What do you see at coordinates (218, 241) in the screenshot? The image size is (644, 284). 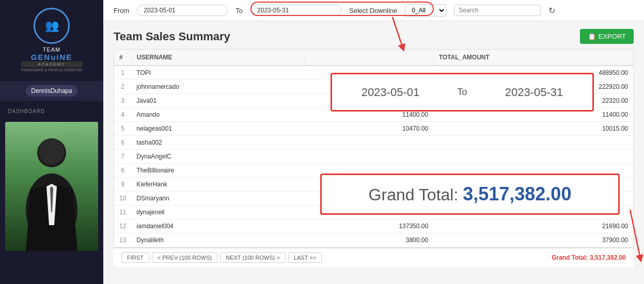 I see `row-username: Dynalileth` at bounding box center [218, 241].